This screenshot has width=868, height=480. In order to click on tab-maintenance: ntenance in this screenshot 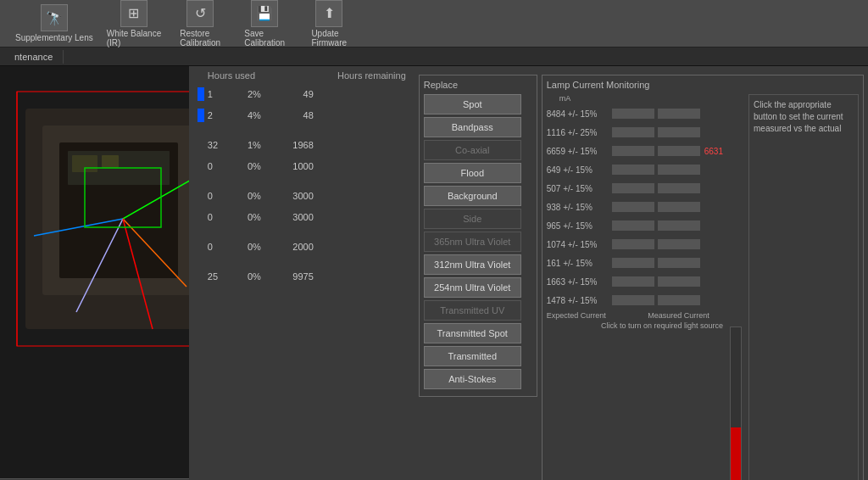, I will do `click(34, 57)`.